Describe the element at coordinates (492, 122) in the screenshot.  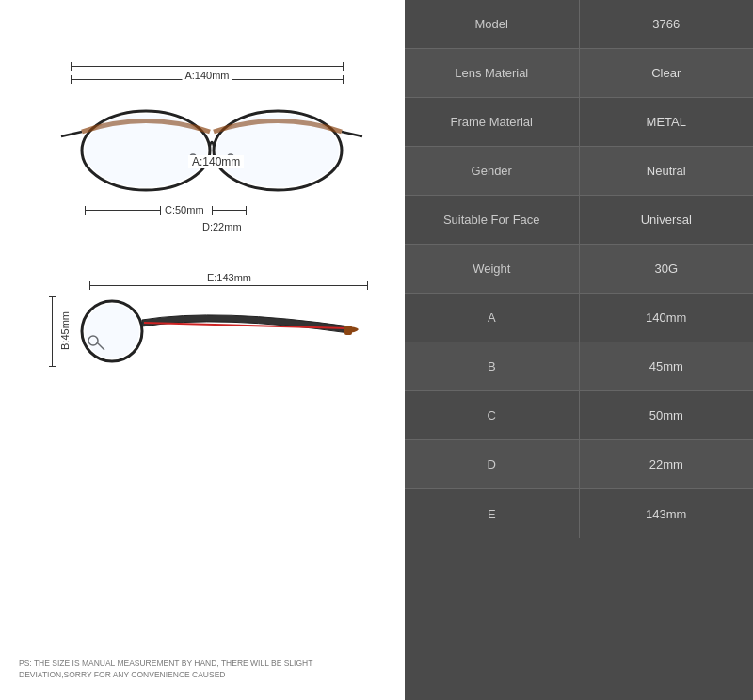
I see `spec-label: Frame Material` at that location.